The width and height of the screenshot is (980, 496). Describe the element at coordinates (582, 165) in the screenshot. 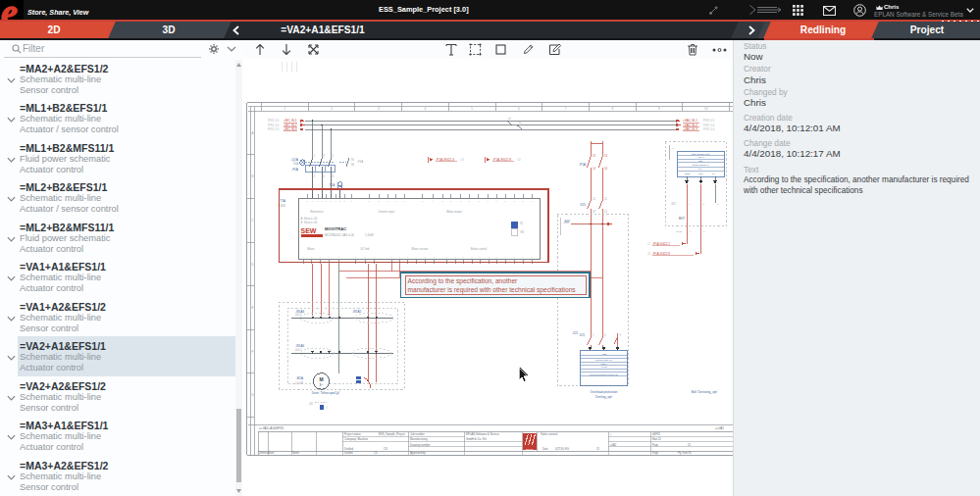

I see `svg-text: -P1A` at that location.